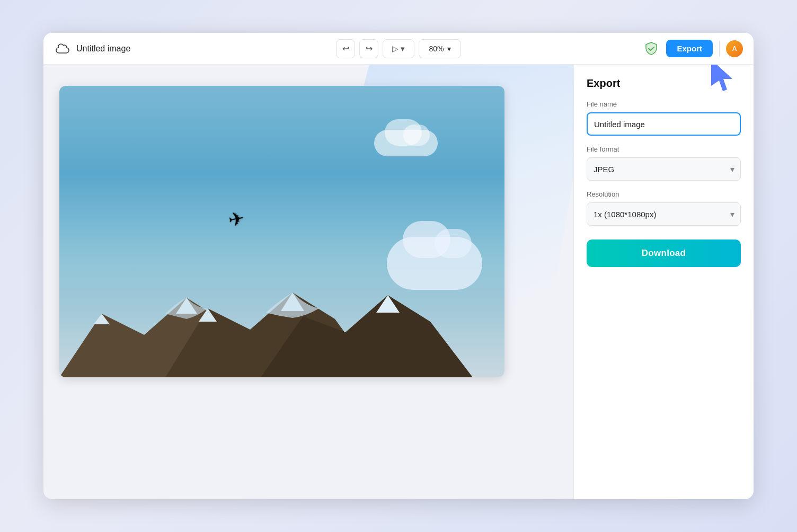  What do you see at coordinates (346, 49) in the screenshot?
I see `undo-icon: ↩` at bounding box center [346, 49].